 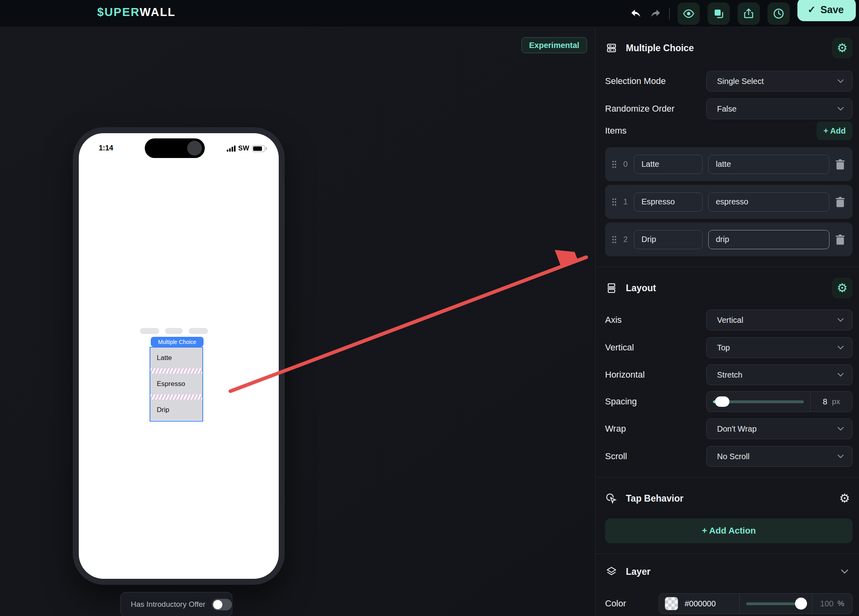 I want to click on layer-color-control: #000000 100 %, so click(x=756, y=604).